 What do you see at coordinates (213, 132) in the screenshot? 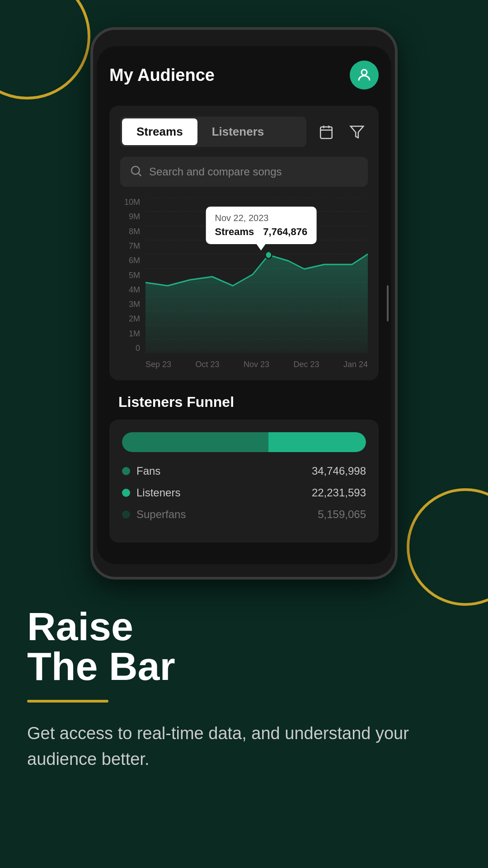
I see `tabs-group: Streams Listeners` at bounding box center [213, 132].